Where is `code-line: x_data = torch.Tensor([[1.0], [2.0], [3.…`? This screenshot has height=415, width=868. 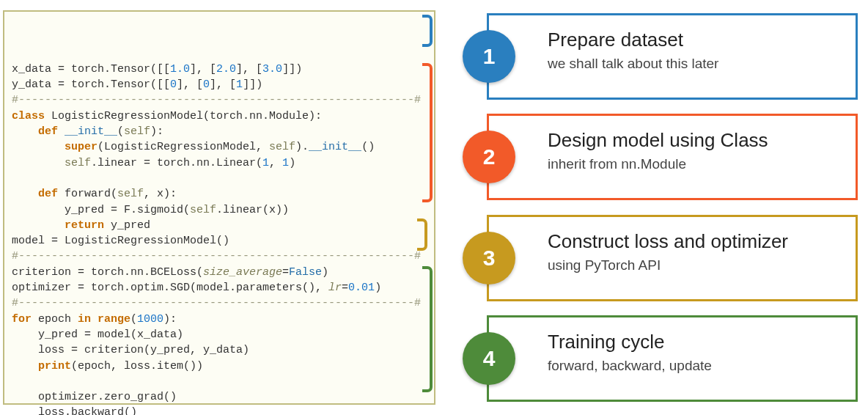 code-line: x_data = torch.Tensor([[1.0], [2.0], [3.… is located at coordinates (220, 69).